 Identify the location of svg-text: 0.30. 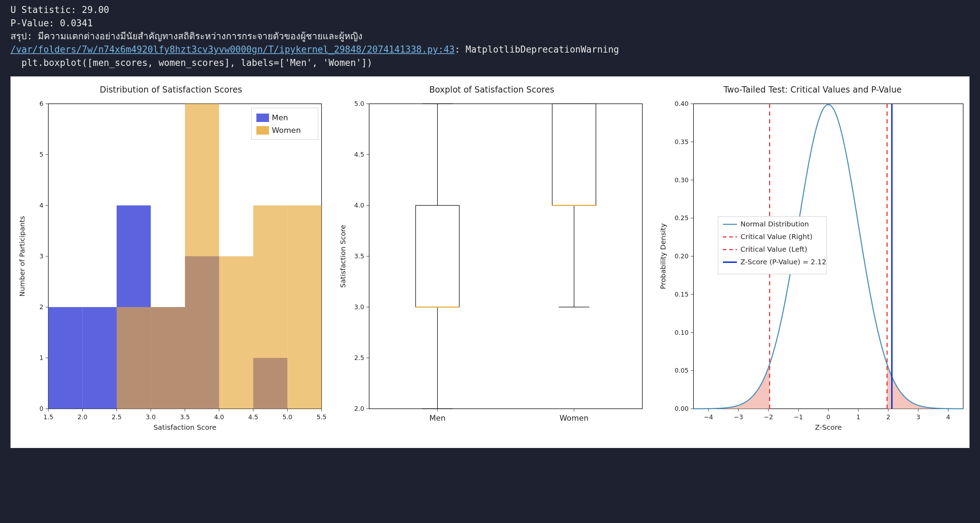
(682, 180).